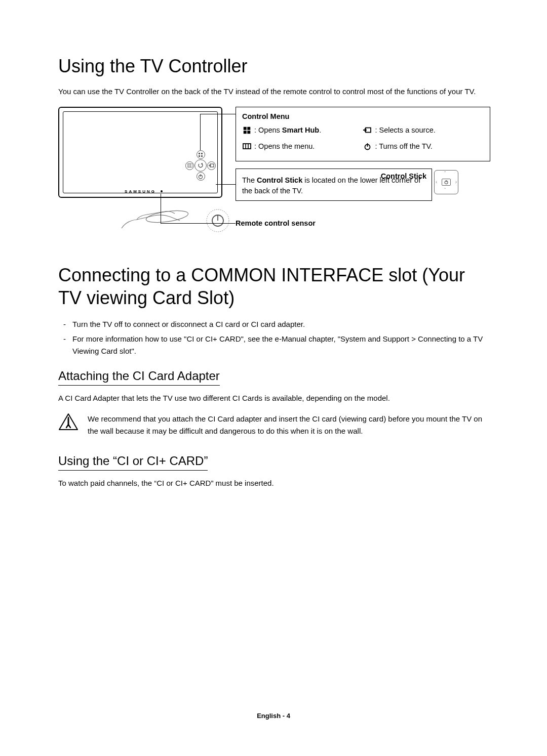 Image resolution: width=547 pixels, height=756 pixels. Describe the element at coordinates (278, 345) in the screenshot. I see `list-item: For more information how to use "CI or C…` at that location.